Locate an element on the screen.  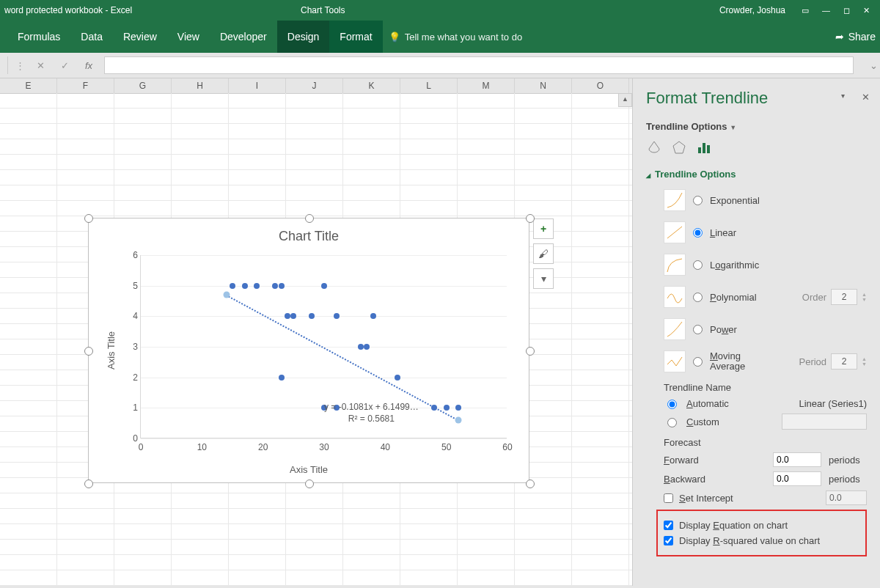
close-icon: ✕ is located at coordinates (867, 10).